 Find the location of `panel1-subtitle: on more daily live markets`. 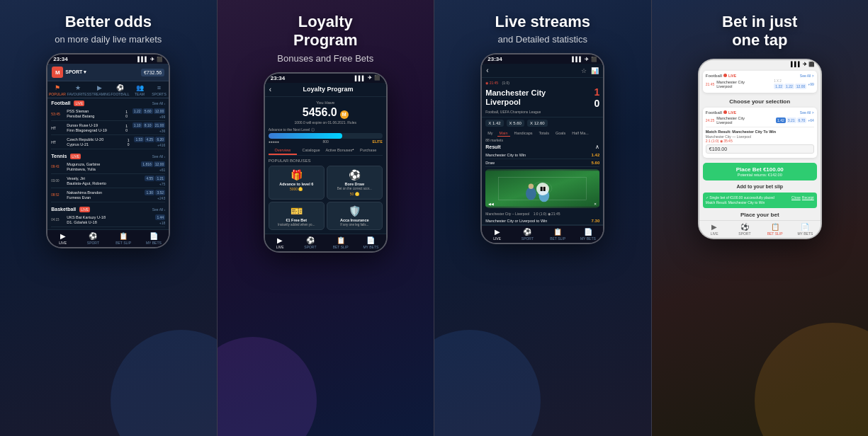

panel1-subtitle: on more daily live markets is located at coordinates (108, 40).